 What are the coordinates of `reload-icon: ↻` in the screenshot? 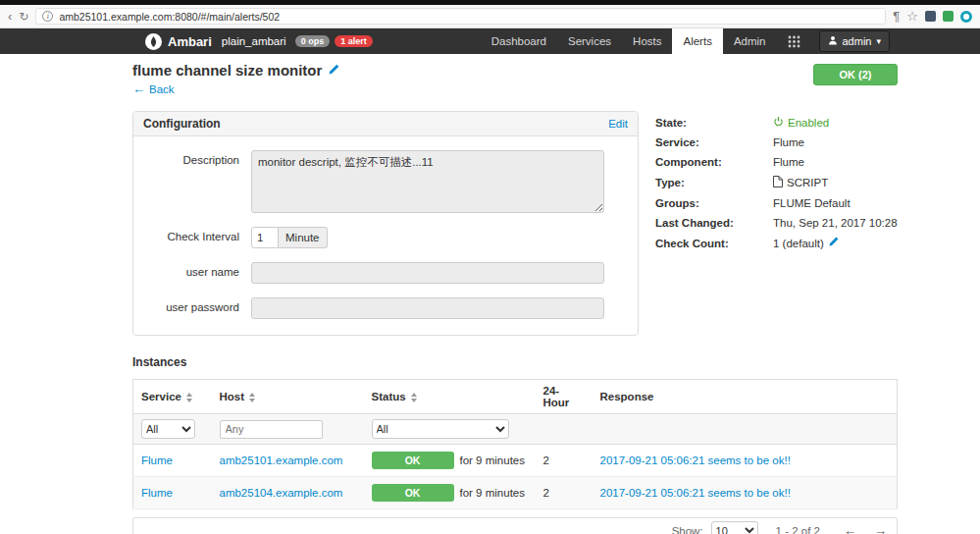 It's located at (24, 17).